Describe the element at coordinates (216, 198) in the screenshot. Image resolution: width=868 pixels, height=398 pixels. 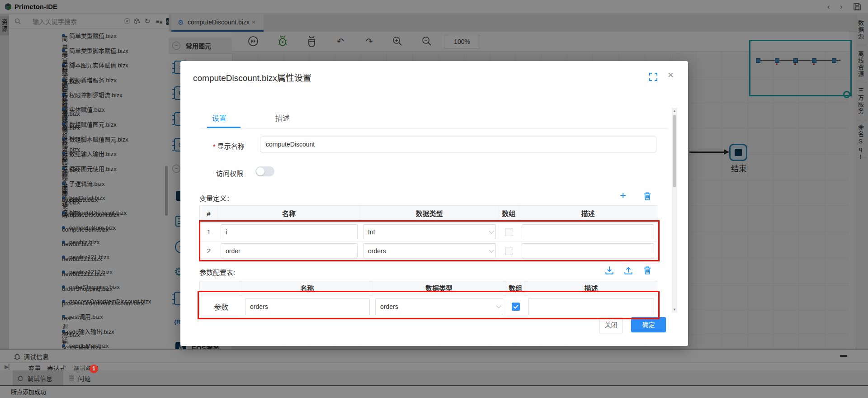
I see `variables-label: 变量定义：` at that location.